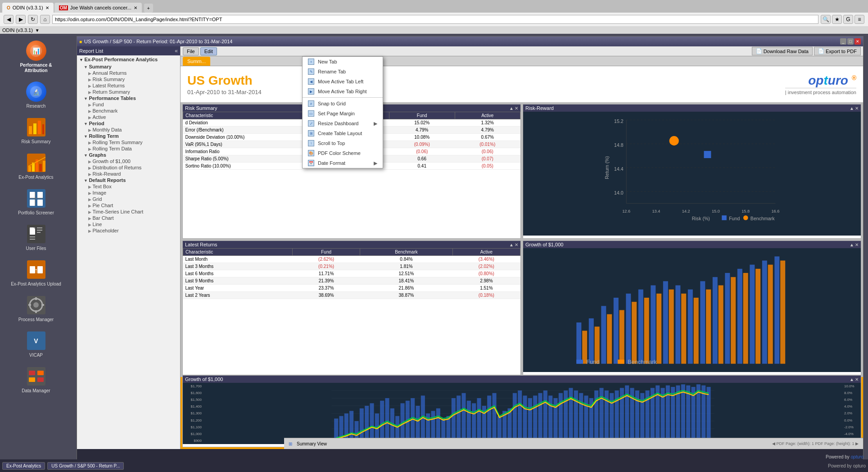 The width and height of the screenshot is (868, 472). I want to click on tree-latest-returns: Latest Returns, so click(129, 86).